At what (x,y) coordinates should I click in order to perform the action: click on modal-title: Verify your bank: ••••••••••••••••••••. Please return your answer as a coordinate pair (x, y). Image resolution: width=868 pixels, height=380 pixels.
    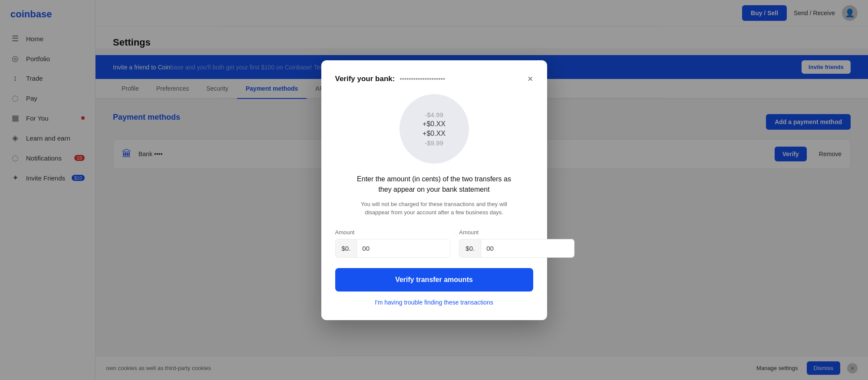
    Looking at the image, I should click on (390, 79).